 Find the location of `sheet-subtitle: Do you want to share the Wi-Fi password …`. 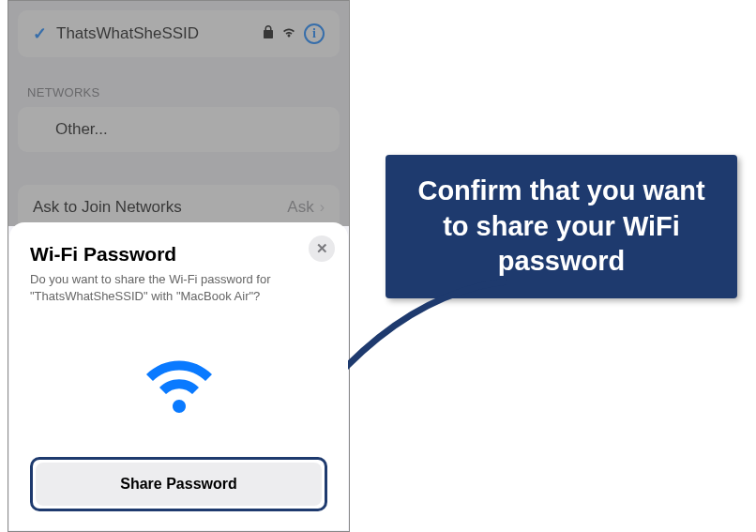

sheet-subtitle: Do you want to share the Wi-Fi password … is located at coordinates (178, 288).